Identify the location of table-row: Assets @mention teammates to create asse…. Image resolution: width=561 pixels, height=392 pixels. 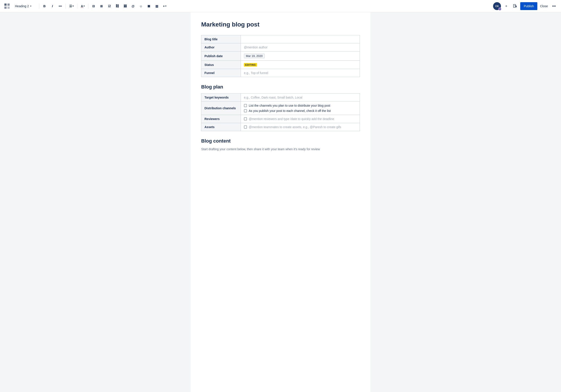
(280, 127).